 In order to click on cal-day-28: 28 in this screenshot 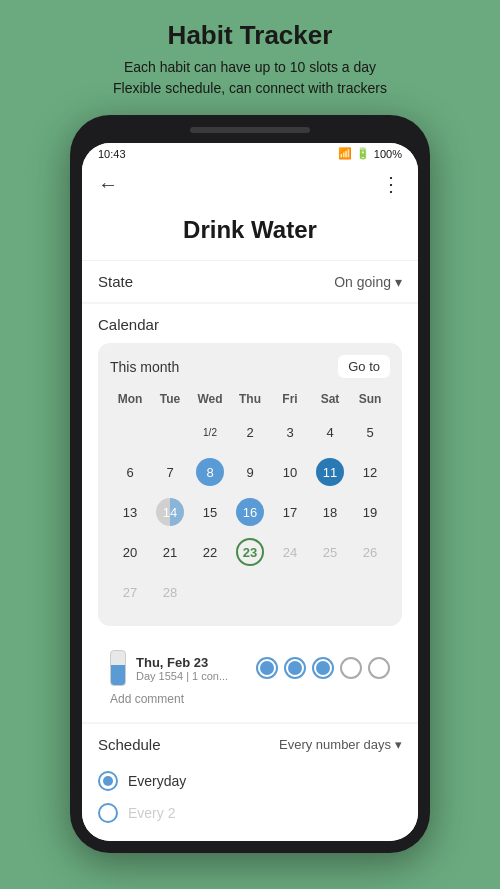, I will do `click(170, 592)`.